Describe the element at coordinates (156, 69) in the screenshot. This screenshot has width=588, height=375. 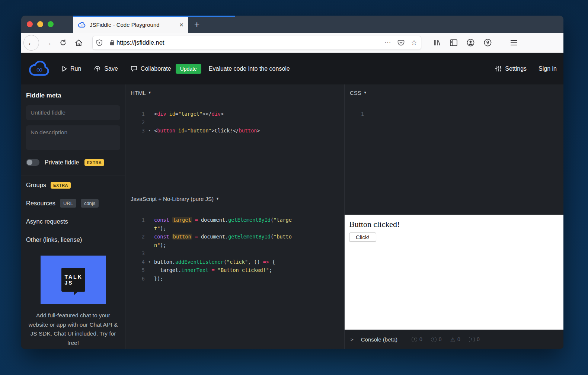
I see `collaborate-label: Collaborate` at that location.